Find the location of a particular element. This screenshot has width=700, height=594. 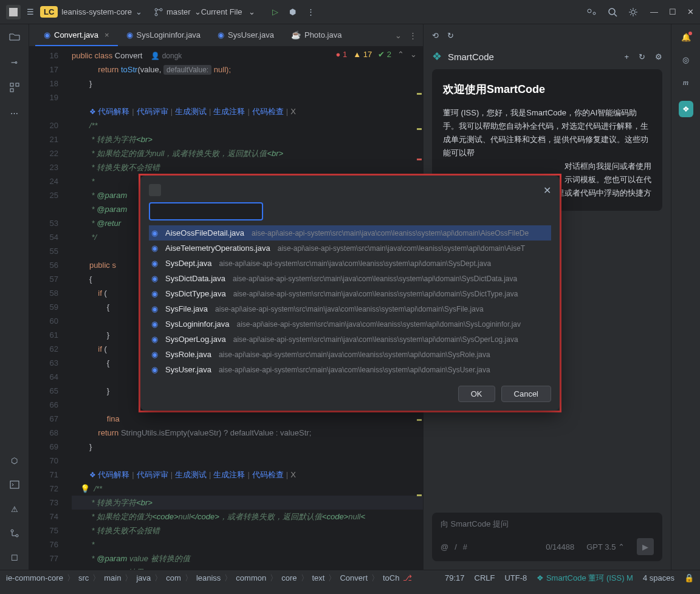

tab-sysuser: ◉SysUser.java is located at coordinates (245, 35).